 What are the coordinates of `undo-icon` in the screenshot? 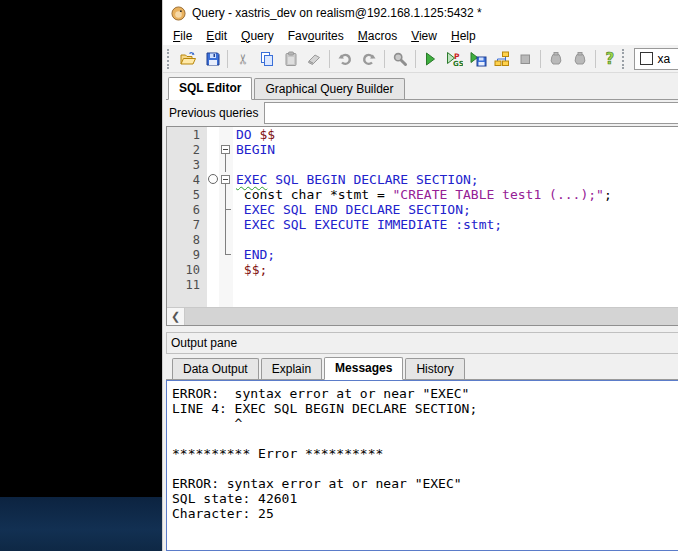 It's located at (345, 59).